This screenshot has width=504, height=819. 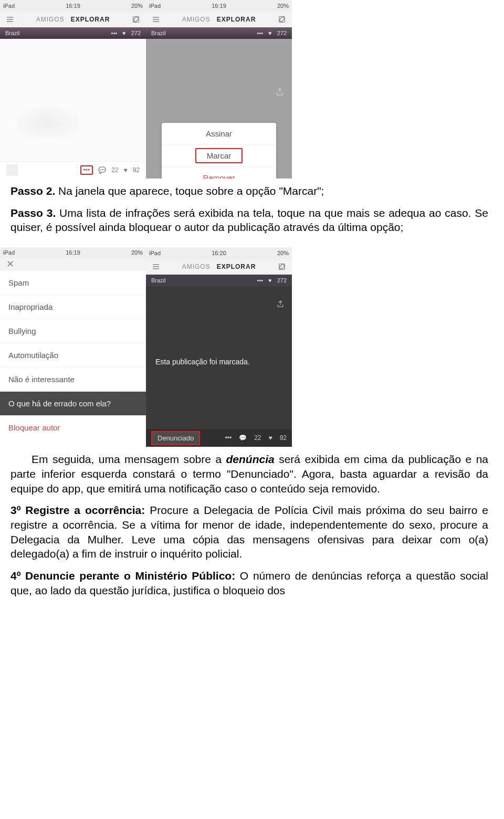 What do you see at coordinates (129, 459) in the screenshot?
I see `p1a: Em seguida, uma mensagem sobre a` at bounding box center [129, 459].